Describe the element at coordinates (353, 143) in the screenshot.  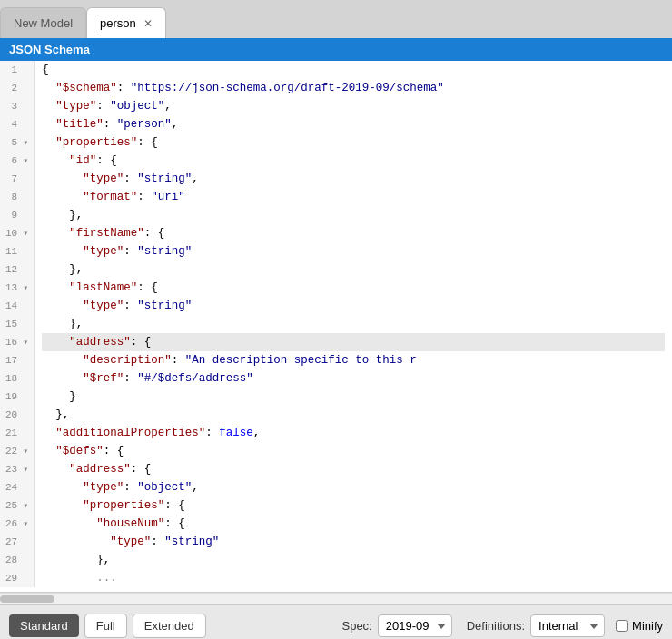
I see `code-line-5: "properties": {` at that location.